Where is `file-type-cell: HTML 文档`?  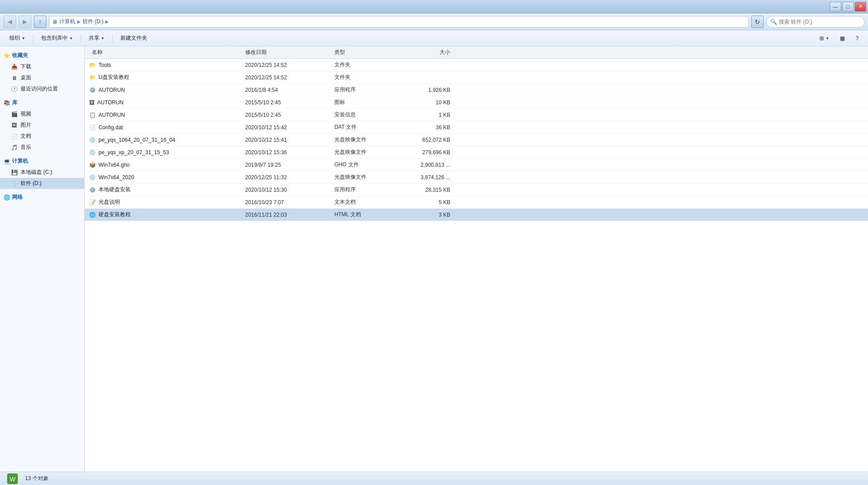
file-type-cell: HTML 文档 is located at coordinates (368, 215).